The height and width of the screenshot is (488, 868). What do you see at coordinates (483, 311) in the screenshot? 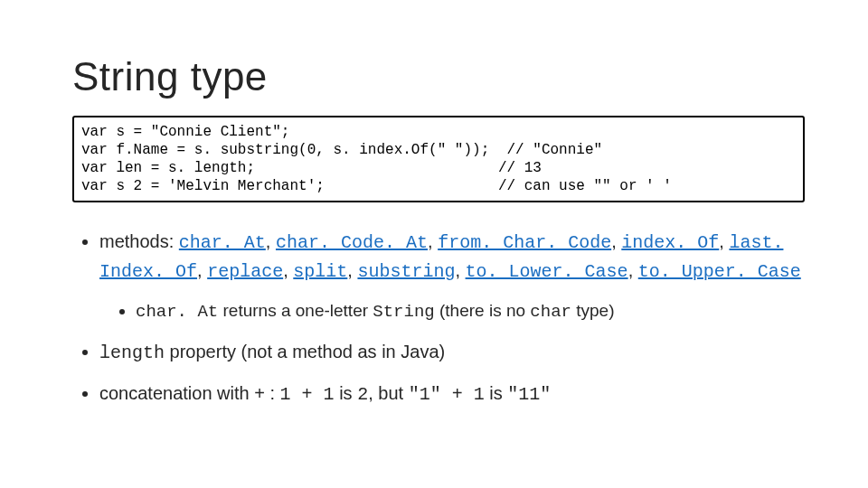
I see `text-tail: (there is no` at bounding box center [483, 311].